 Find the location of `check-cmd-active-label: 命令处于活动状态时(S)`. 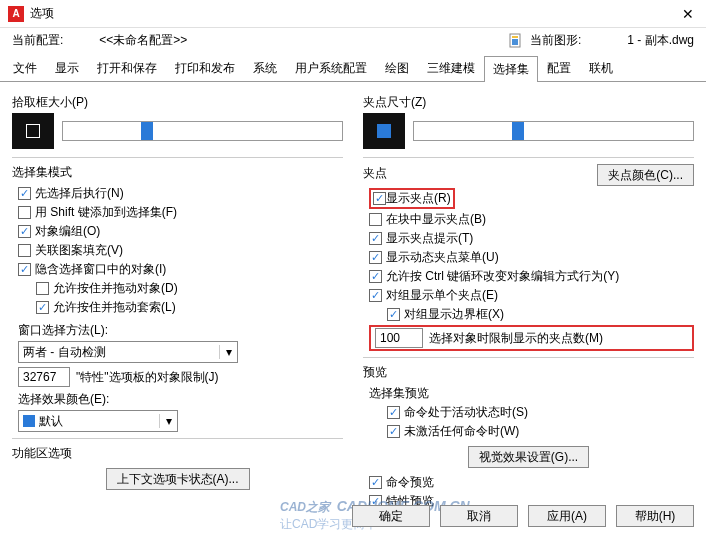

check-cmd-active-label: 命令处于活动状态时(S) is located at coordinates (466, 412).